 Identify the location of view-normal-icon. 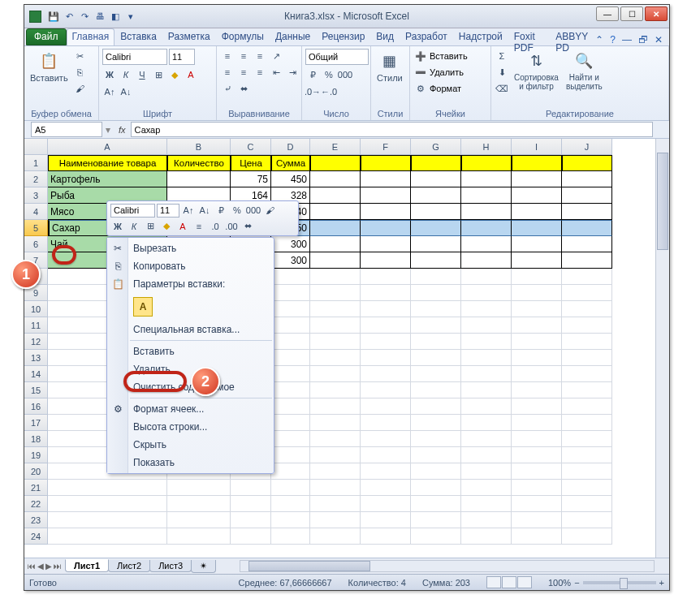
(494, 583).